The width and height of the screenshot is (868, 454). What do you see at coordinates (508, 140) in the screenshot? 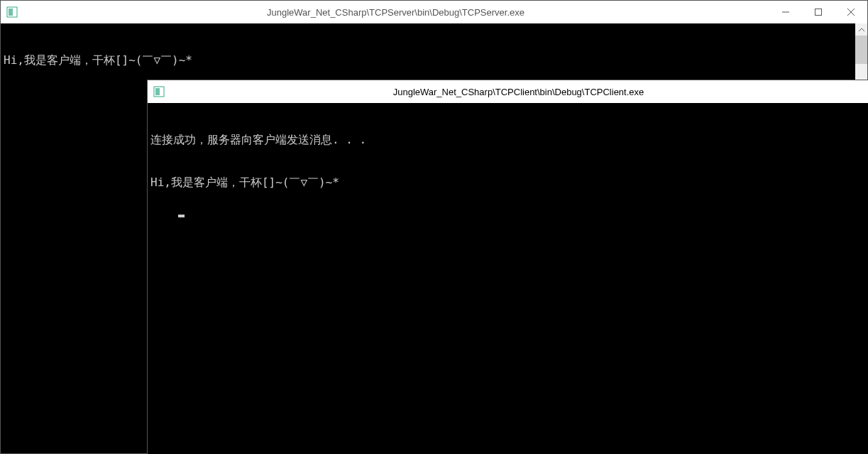
I see `console-line: 连接成功，服务器向客户端发送消息. . .` at bounding box center [508, 140].